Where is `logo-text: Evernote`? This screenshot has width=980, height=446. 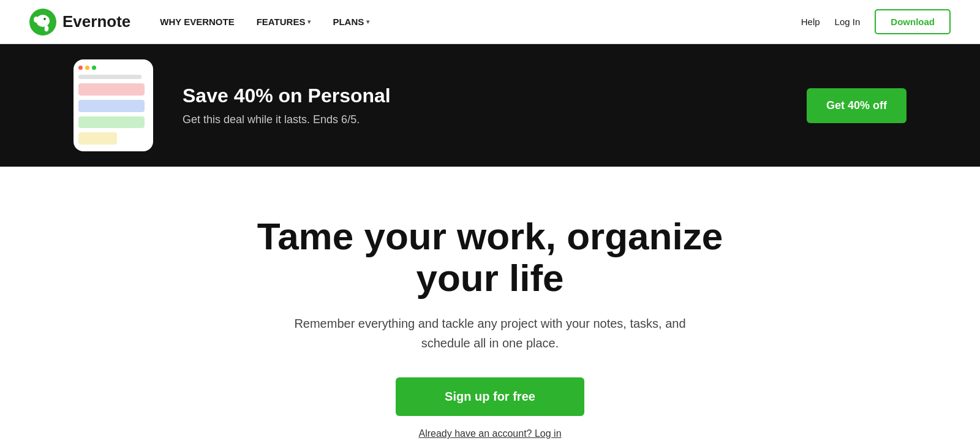 logo-text: Evernote is located at coordinates (97, 22).